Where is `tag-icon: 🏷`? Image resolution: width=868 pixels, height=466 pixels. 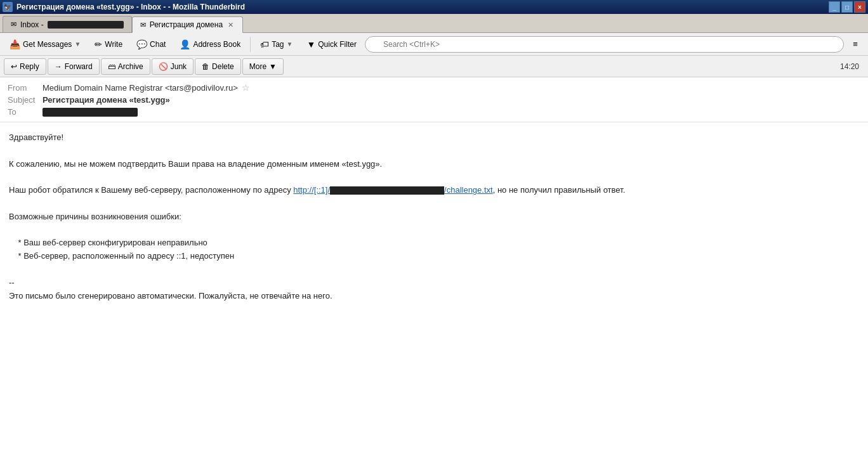 tag-icon: 🏷 is located at coordinates (265, 44).